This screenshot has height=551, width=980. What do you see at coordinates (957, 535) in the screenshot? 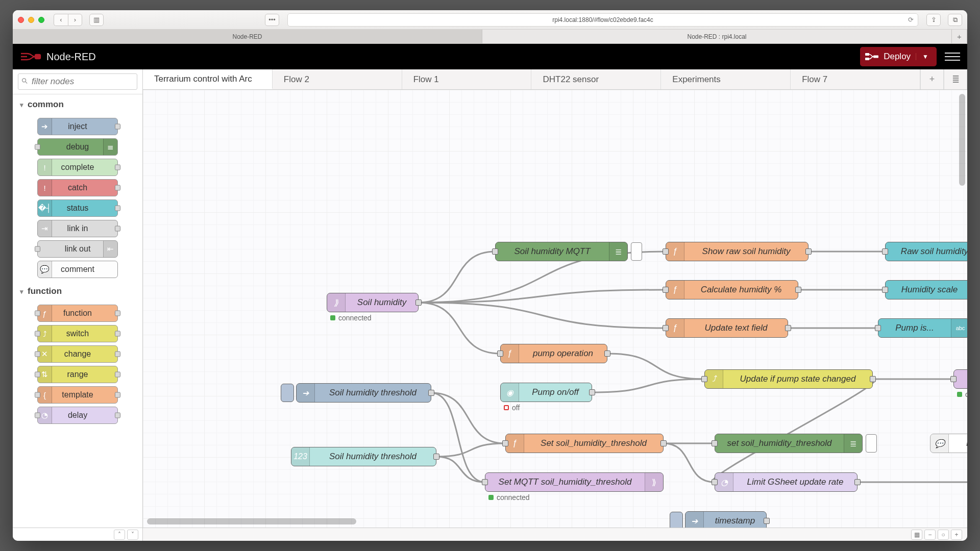
I see `zoom-in-button: +` at bounding box center [957, 535].